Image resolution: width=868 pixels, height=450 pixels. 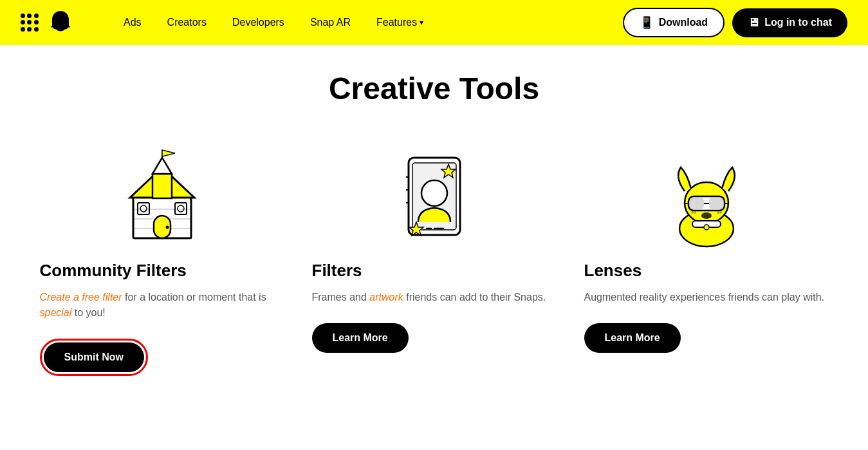 I want to click on navbar: Ads Creators Developers Snap AR Features…, so click(x=434, y=23).